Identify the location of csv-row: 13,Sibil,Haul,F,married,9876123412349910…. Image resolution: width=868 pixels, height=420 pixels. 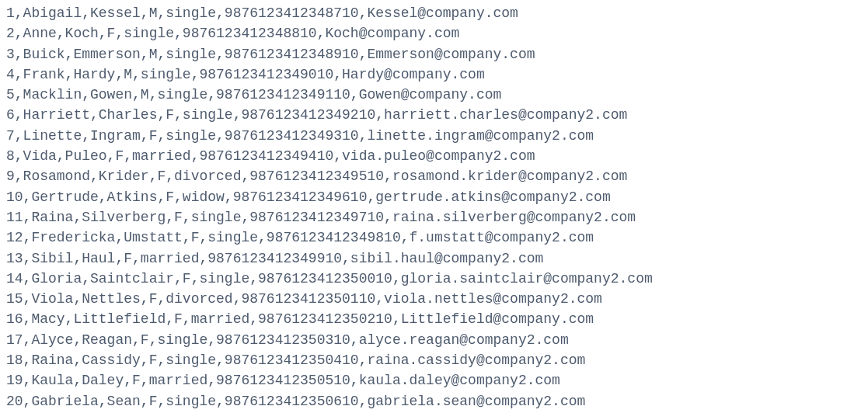
(434, 259).